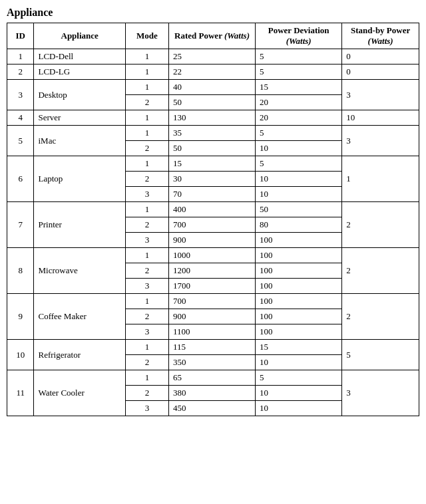 This screenshot has width=426, height=504. Describe the element at coordinates (212, 332) in the screenshot. I see `cell-rated: 1100` at that location.